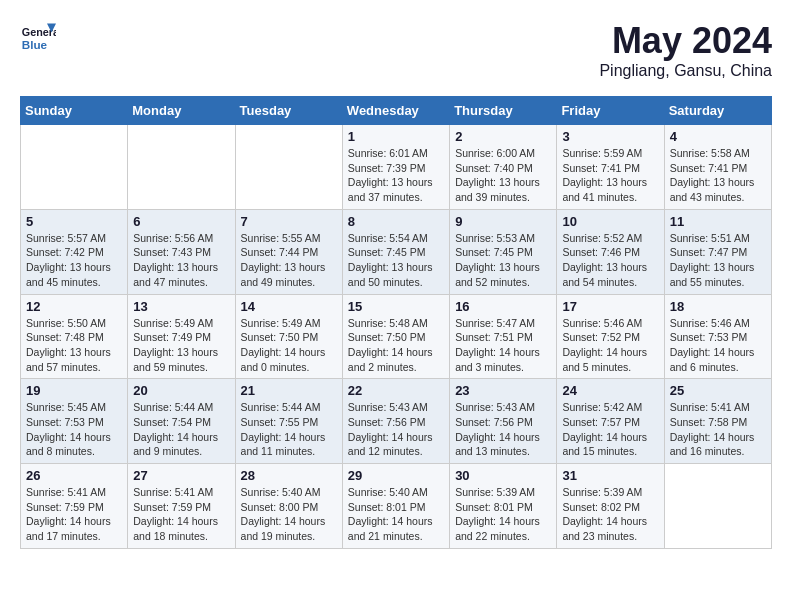 The width and height of the screenshot is (792, 612). What do you see at coordinates (396, 252) in the screenshot?
I see `calendar-week-row: 5Sunrise: 5:57 AMSunset: 7:42 PMDaylight…` at bounding box center [396, 252].